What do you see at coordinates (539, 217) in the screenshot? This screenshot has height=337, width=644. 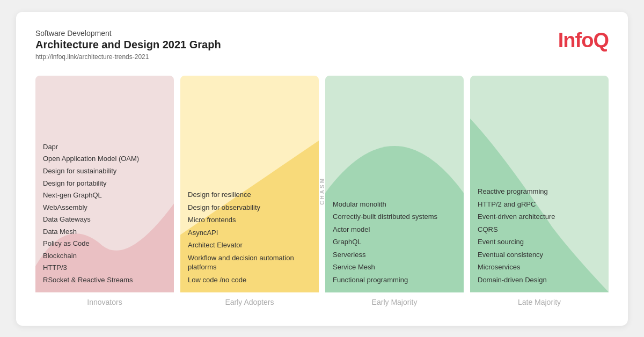 I see `list-item: Event-driven architecture` at bounding box center [539, 217].